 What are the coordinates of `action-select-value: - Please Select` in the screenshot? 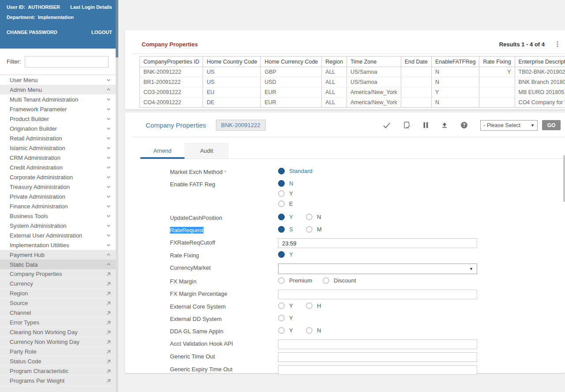 It's located at (502, 125).